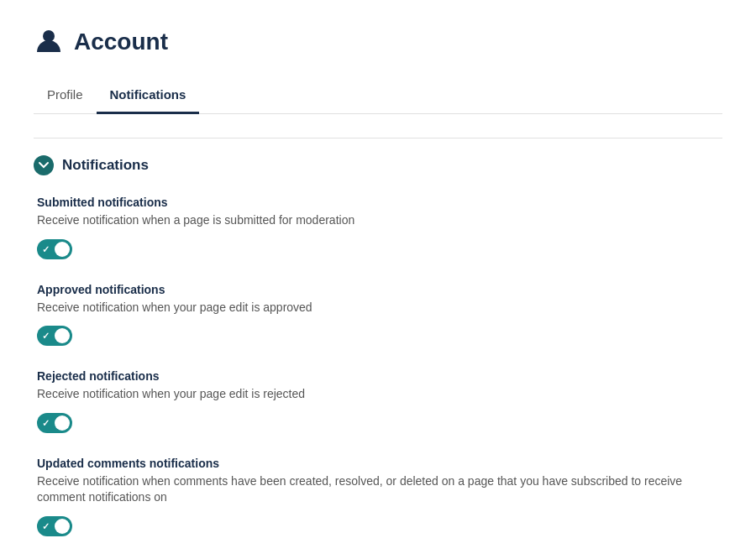  What do you see at coordinates (380, 376) in the screenshot?
I see `notification-label-rejected: Rejected notifications` at bounding box center [380, 376].